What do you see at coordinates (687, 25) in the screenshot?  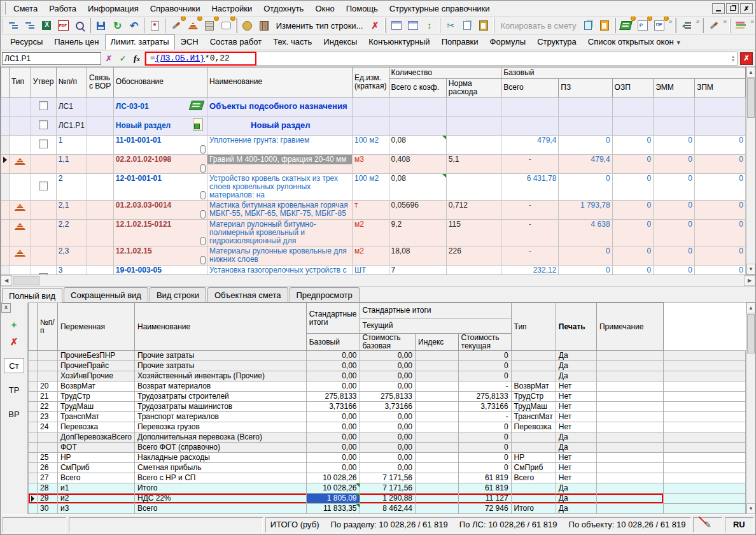 I see `list-icon` at bounding box center [687, 25].